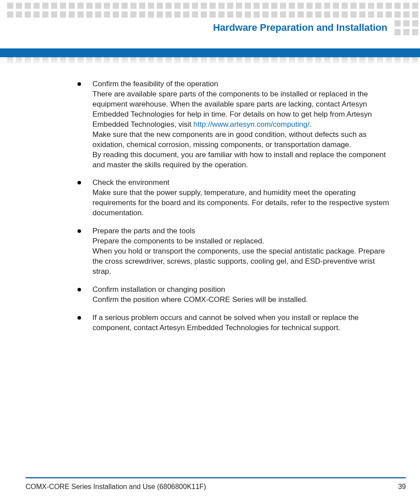  I want to click on list-item-lead: Prepare the parts and the tools, so click(243, 232).